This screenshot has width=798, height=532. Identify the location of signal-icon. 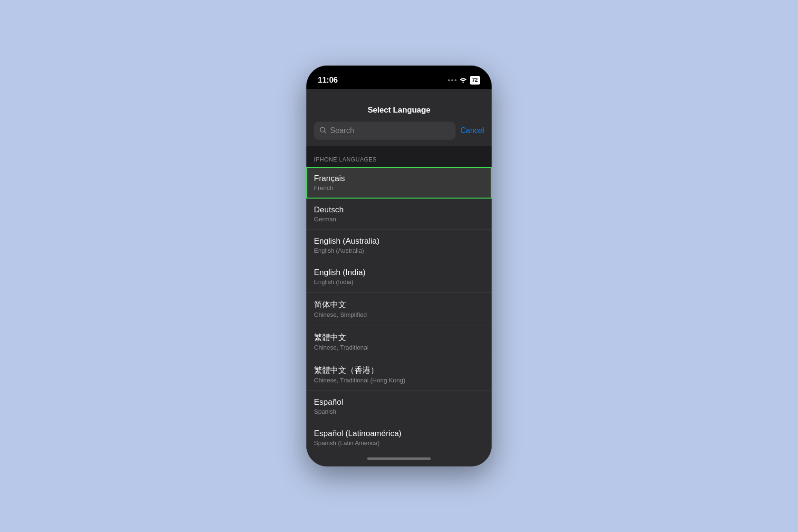
(452, 80).